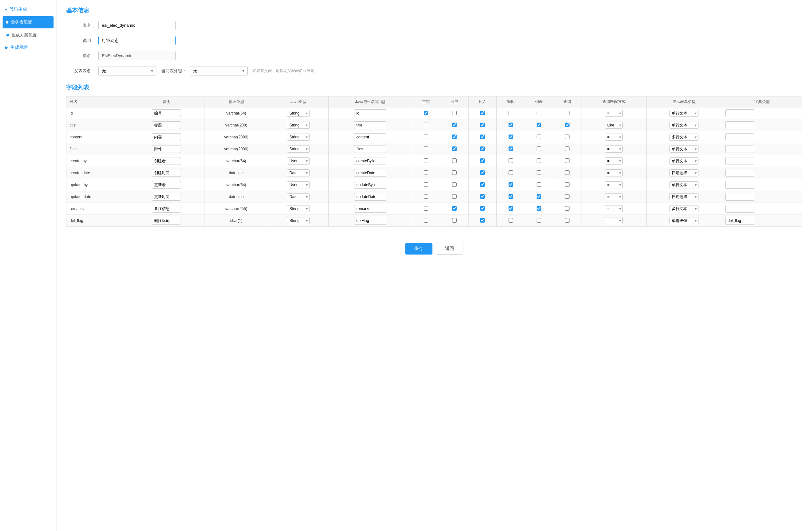 This screenshot has height=531, width=812. What do you see at coordinates (28, 35) in the screenshot?
I see `sidebar-item-gen-plan: 生成方案配置` at bounding box center [28, 35].